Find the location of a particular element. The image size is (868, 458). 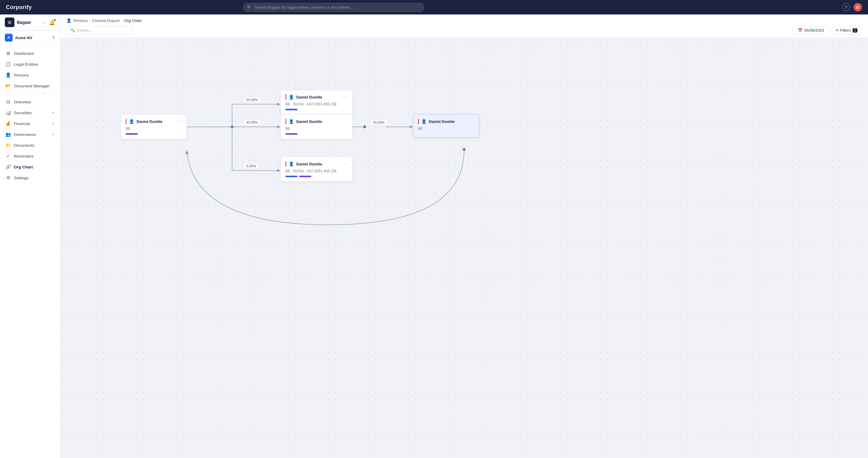

sidebar-item-label: Org Chart is located at coordinates (23, 167).